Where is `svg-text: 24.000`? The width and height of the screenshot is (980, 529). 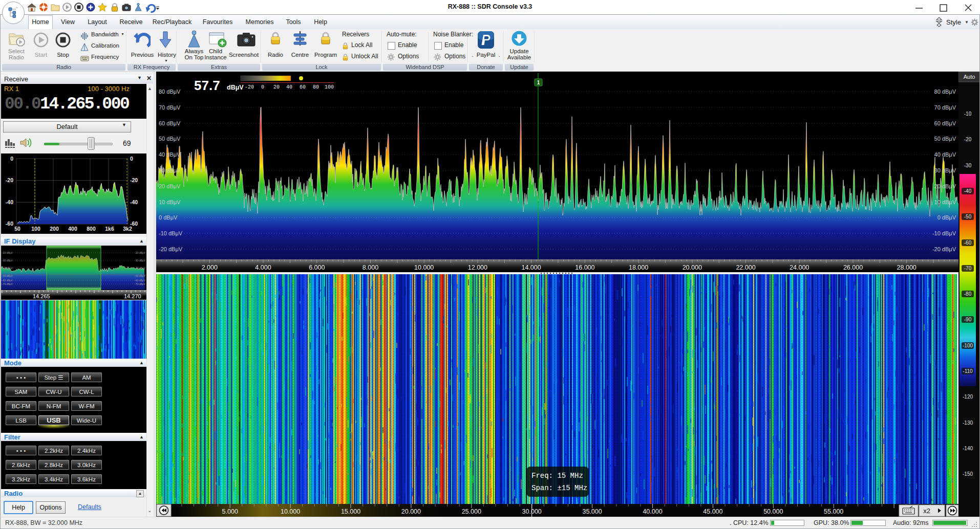
svg-text: 24.000 is located at coordinates (799, 268).